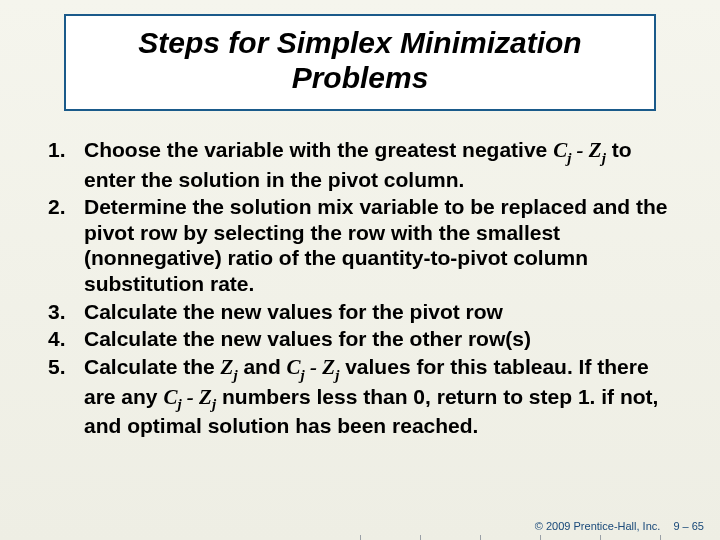 The image size is (720, 540). What do you see at coordinates (620, 526) in the screenshot?
I see `footer: © 2009 Prentice-Hall, Inc. 9 – 65` at bounding box center [620, 526].